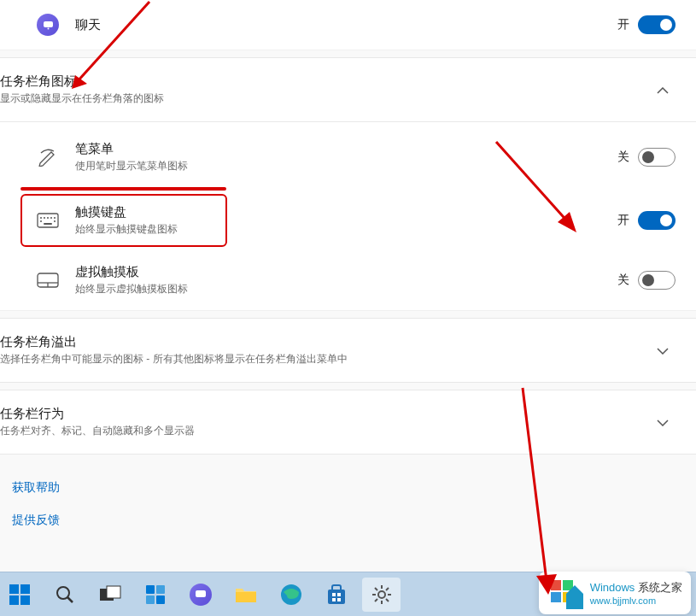 This screenshot has width=696, height=616. Describe the element at coordinates (325, 82) in the screenshot. I see `section-corner-icons-title: 任务栏角图标` at that location.